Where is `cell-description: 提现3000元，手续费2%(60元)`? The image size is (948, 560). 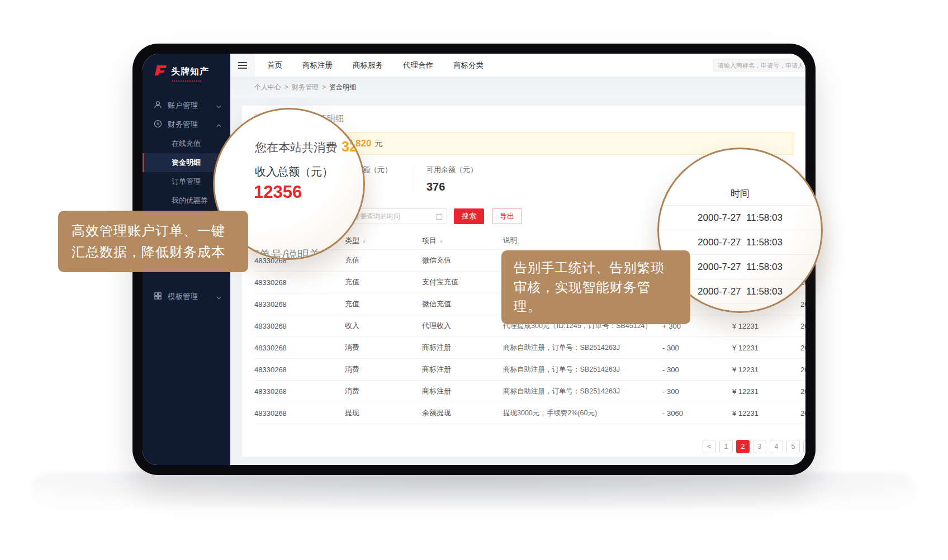
cell-description: 提现3000元，手续费2%(60元) is located at coordinates (576, 414).